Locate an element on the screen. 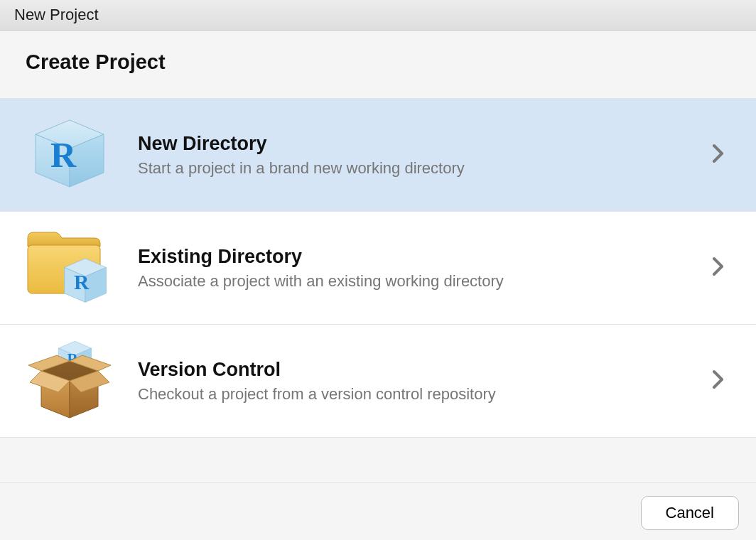 The height and width of the screenshot is (540, 756). box-r-cube-icon: R is located at coordinates (70, 381).